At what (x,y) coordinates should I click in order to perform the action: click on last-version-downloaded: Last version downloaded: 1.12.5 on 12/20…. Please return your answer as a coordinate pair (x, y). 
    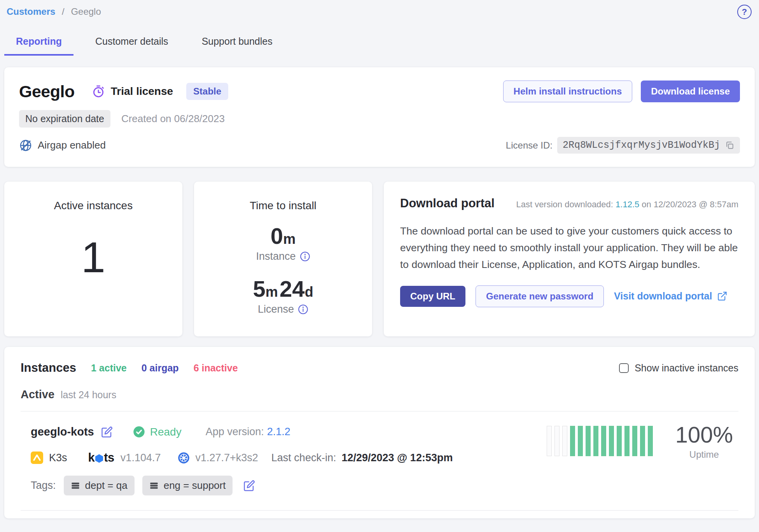
    Looking at the image, I should click on (627, 205).